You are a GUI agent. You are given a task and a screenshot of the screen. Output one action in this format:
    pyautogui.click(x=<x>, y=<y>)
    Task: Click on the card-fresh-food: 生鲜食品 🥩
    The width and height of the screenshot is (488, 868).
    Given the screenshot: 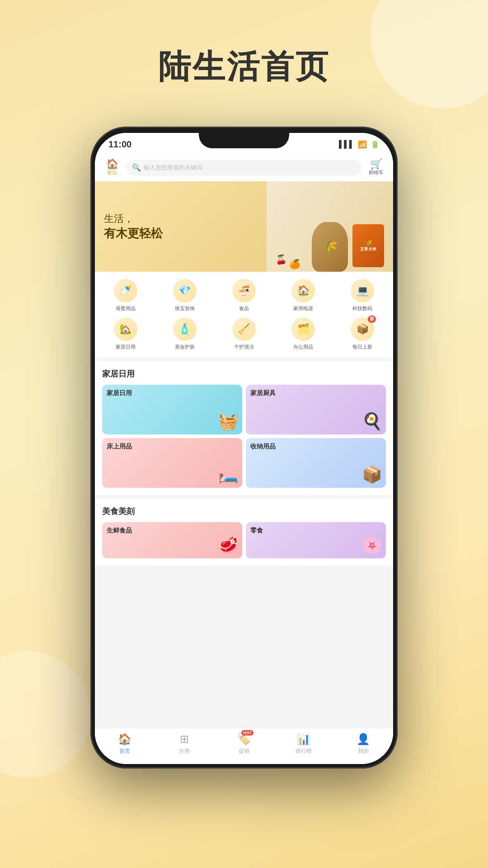 What is the action you would take?
    pyautogui.click(x=172, y=540)
    